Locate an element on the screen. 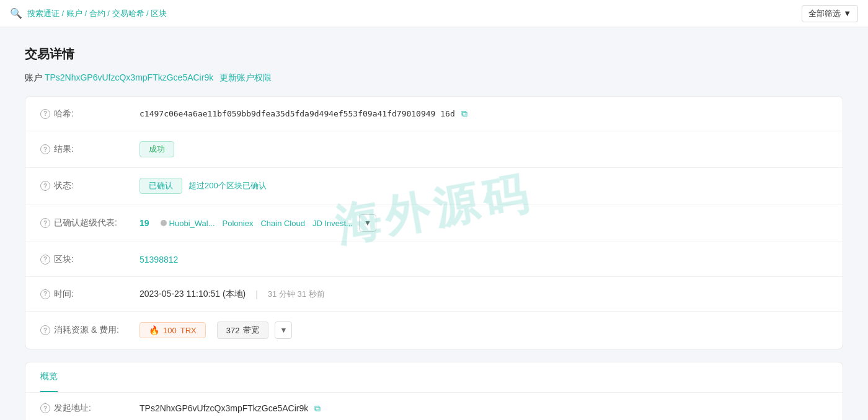 This screenshot has width=868, height=420. time-label: ? 时间: is located at coordinates (90, 294).